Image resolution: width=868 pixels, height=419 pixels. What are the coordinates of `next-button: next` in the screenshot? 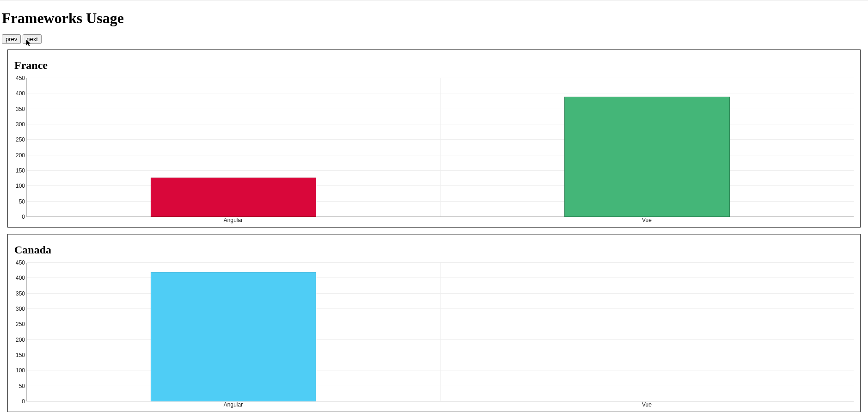 It's located at (32, 39).